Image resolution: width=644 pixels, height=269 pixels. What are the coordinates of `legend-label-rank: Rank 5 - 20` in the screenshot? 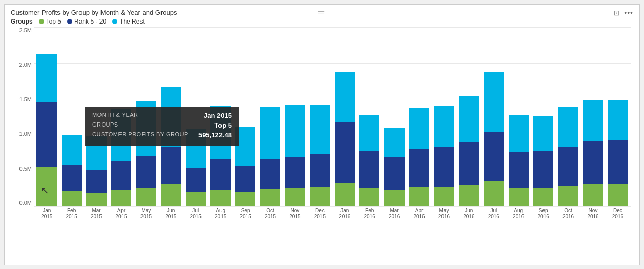 It's located at (90, 22).